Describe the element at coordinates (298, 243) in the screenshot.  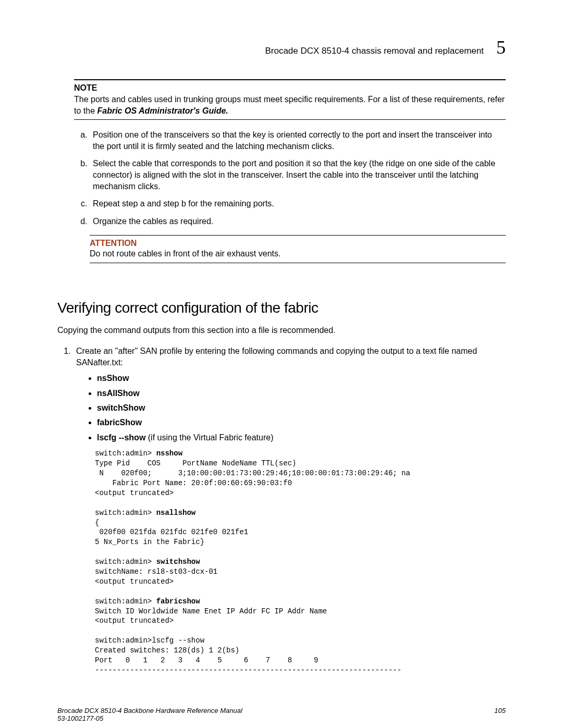
I see `attention-label: ATTENTION` at that location.